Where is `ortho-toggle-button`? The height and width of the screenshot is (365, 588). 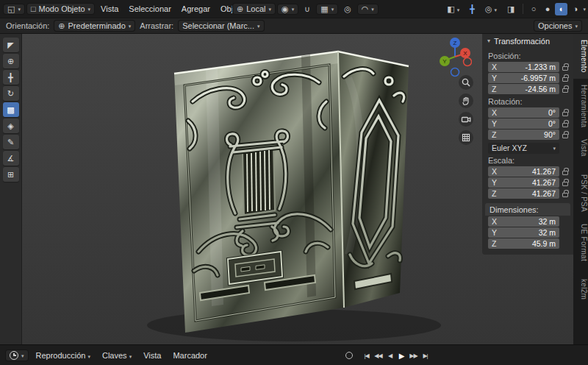
ortho-toggle-button is located at coordinates (466, 138).